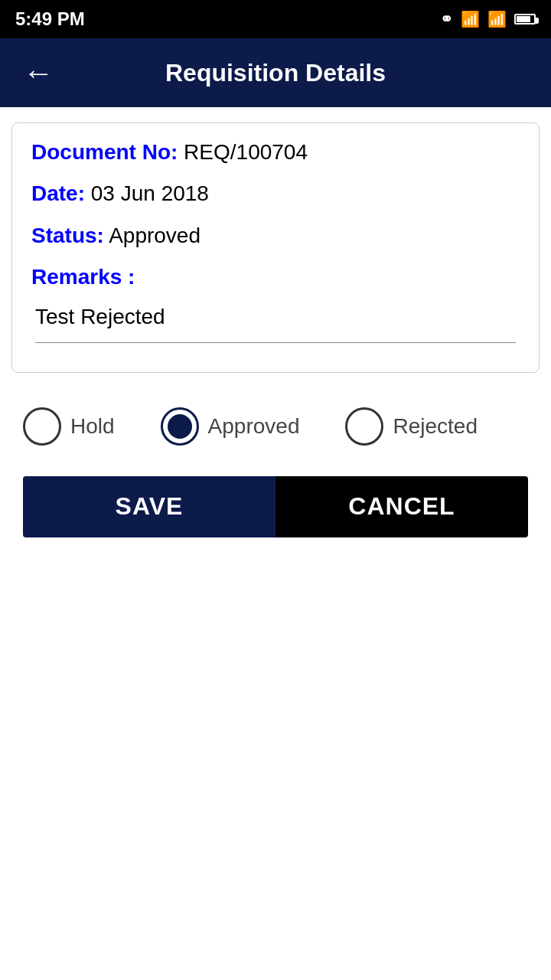 This screenshot has width=551, height=980. What do you see at coordinates (497, 19) in the screenshot?
I see `signal-icon: 📶` at bounding box center [497, 19].